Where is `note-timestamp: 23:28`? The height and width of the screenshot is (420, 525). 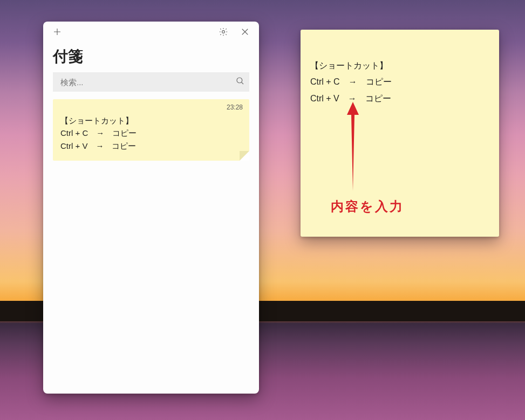 note-timestamp: 23:28 is located at coordinates (235, 107).